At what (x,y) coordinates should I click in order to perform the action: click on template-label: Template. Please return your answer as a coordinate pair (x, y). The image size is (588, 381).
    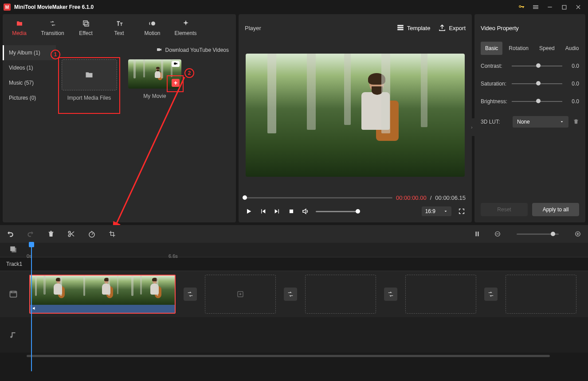
    Looking at the image, I should click on (419, 28).